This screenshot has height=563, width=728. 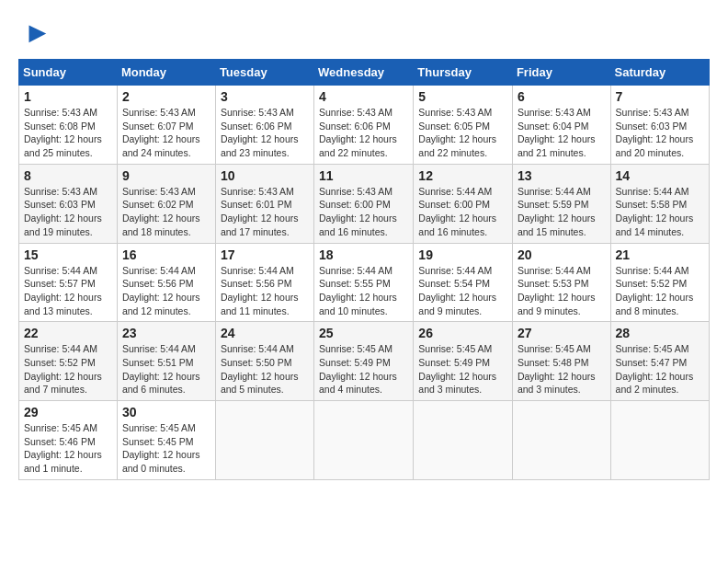 I want to click on calendar-cell: 22Sunrise: 5:44 AMSunset: 5:52 PMDayligh…, so click(x=68, y=362).